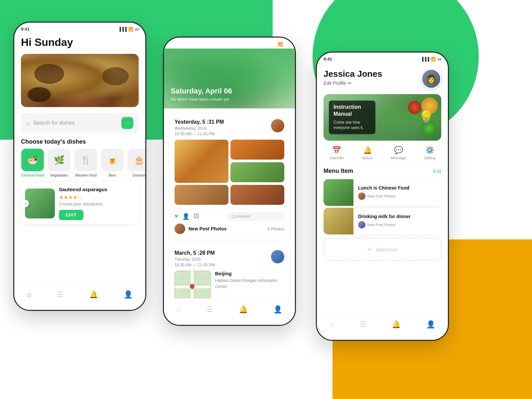 The height and width of the screenshot is (399, 532). Describe the element at coordinates (229, 312) in the screenshot. I see `bottom-nav-center: ⌂ ☰ 🔔 👤` at that location.